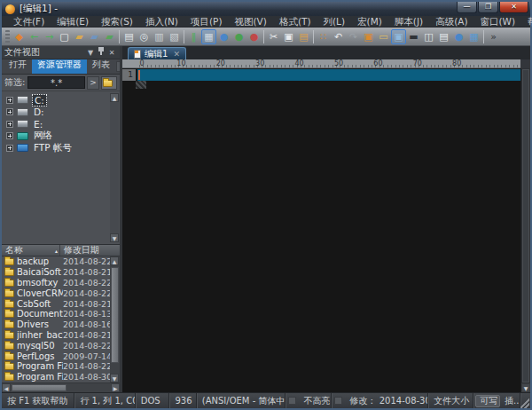 The height and width of the screenshot is (410, 532). Describe the element at coordinates (34, 37) in the screenshot. I see `back-button: ←` at that location.